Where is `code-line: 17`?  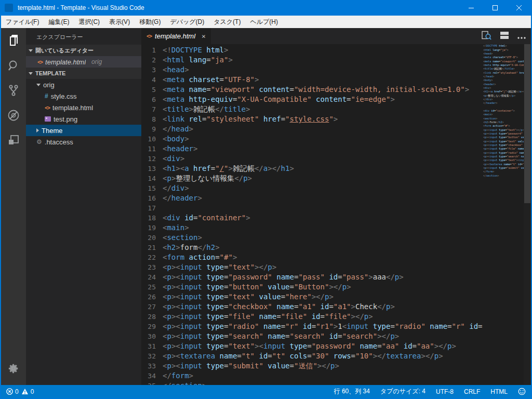 code-line: 17 is located at coordinates (312, 208).